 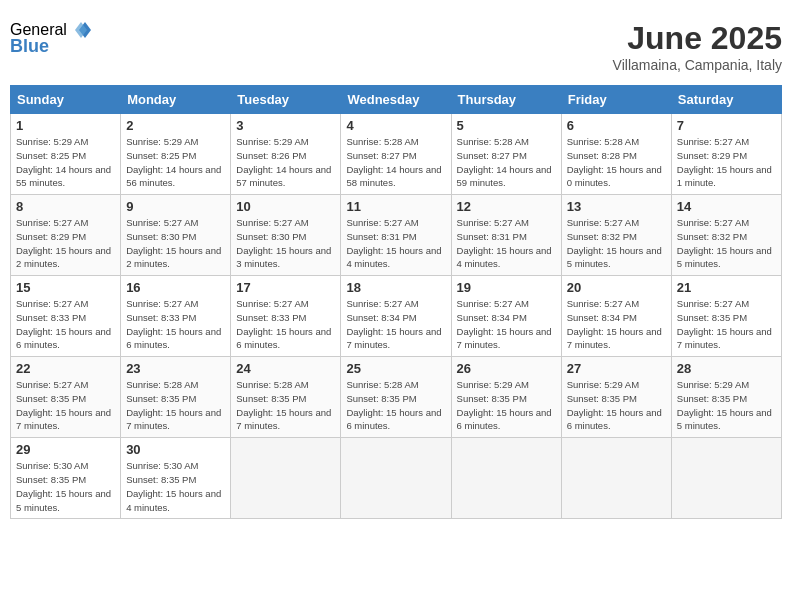 What do you see at coordinates (396, 100) in the screenshot?
I see `calendar-header-row: SundayMondayTuesdayWednesdayThursdayFrid…` at bounding box center [396, 100].